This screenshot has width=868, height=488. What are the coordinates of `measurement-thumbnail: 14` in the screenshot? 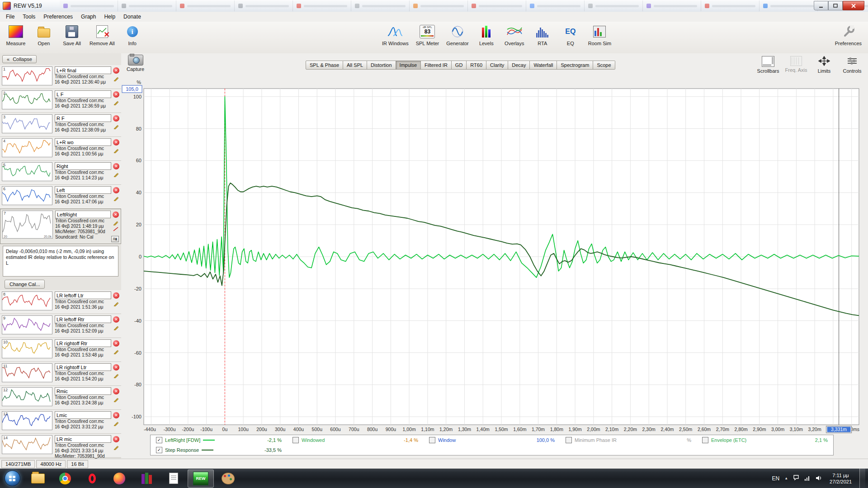 It's located at (27, 445).